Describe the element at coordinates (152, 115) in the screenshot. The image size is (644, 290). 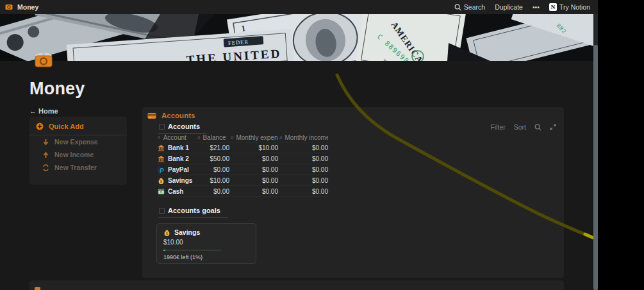
I see `credit-card-icon` at that location.